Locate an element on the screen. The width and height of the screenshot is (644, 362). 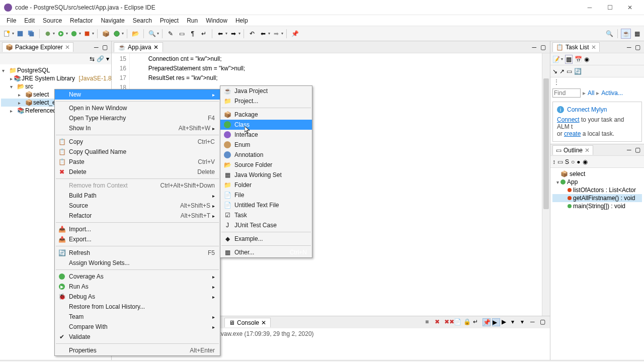
min-console-icon: ─ is located at coordinates (534, 322).